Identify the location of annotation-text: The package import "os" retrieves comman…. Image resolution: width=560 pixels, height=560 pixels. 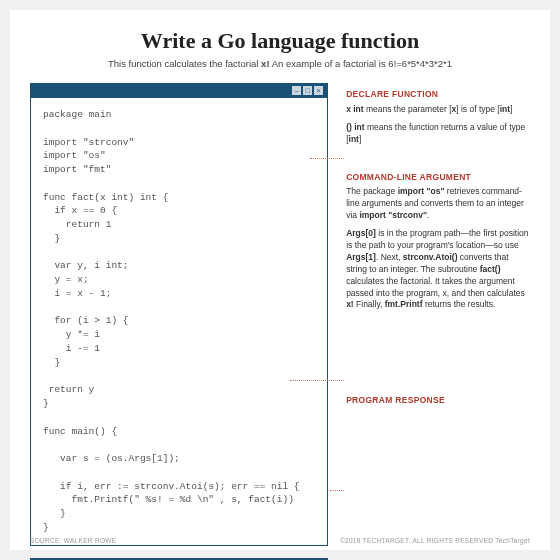
(438, 204).